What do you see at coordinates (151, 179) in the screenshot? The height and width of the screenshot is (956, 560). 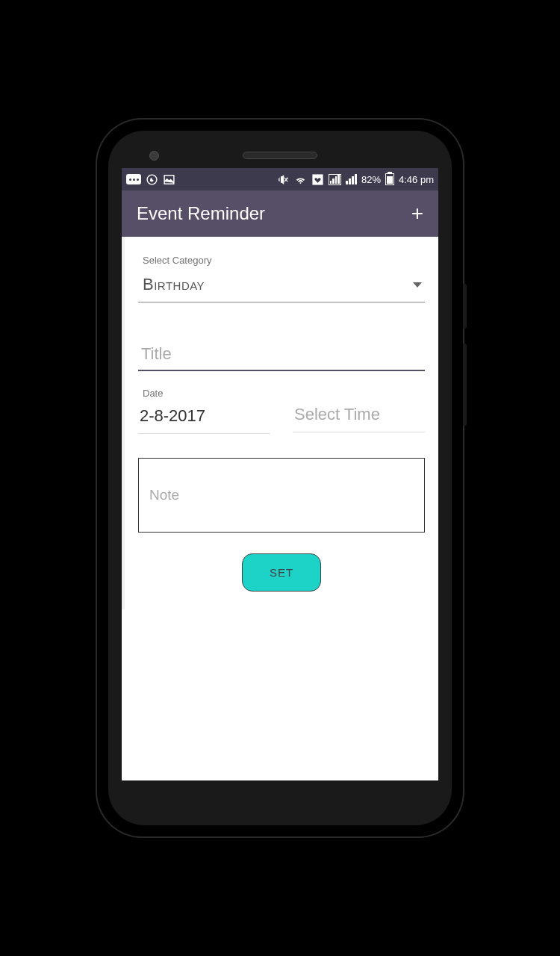 I see `status-left` at bounding box center [151, 179].